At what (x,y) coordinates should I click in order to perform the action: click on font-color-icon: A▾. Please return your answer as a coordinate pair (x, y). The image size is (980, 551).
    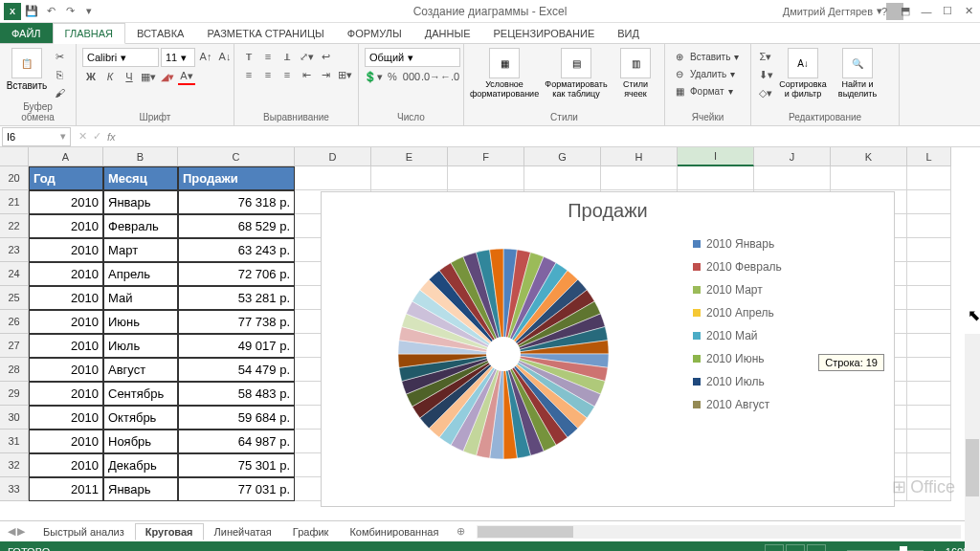
    Looking at the image, I should click on (187, 77).